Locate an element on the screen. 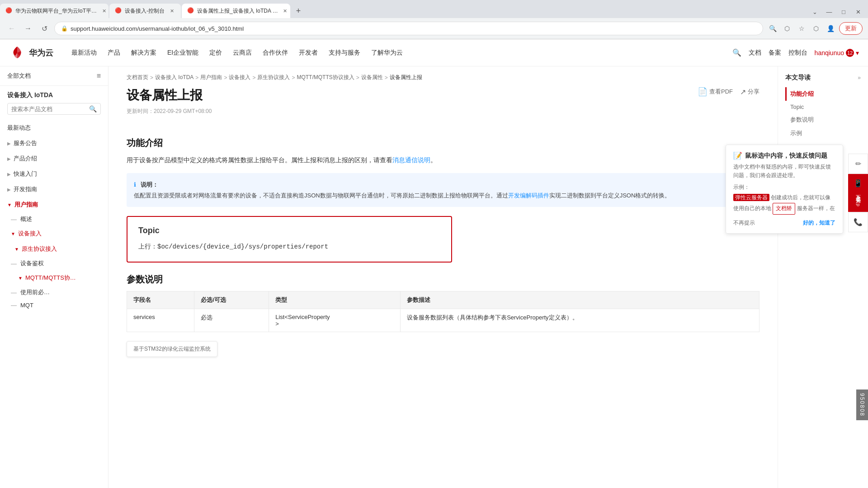 This screenshot has height=488, width=868. share-button: ↗ 分享 is located at coordinates (750, 92).